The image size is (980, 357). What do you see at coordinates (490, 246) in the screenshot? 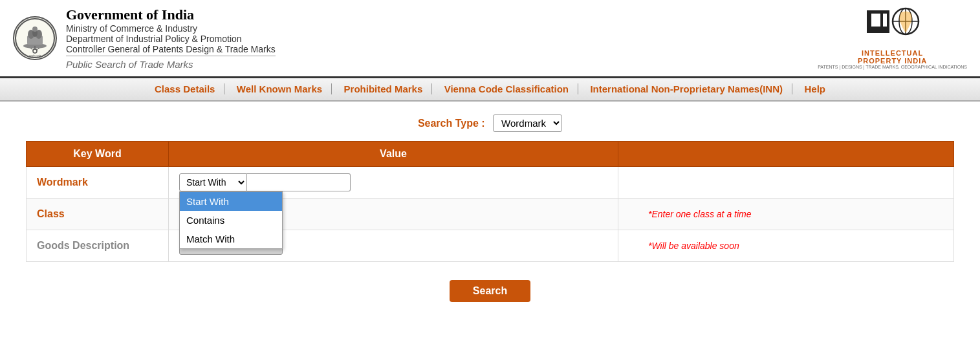
I see `table-row-goods: Goods Description *Will be available soo…` at bounding box center [490, 246].